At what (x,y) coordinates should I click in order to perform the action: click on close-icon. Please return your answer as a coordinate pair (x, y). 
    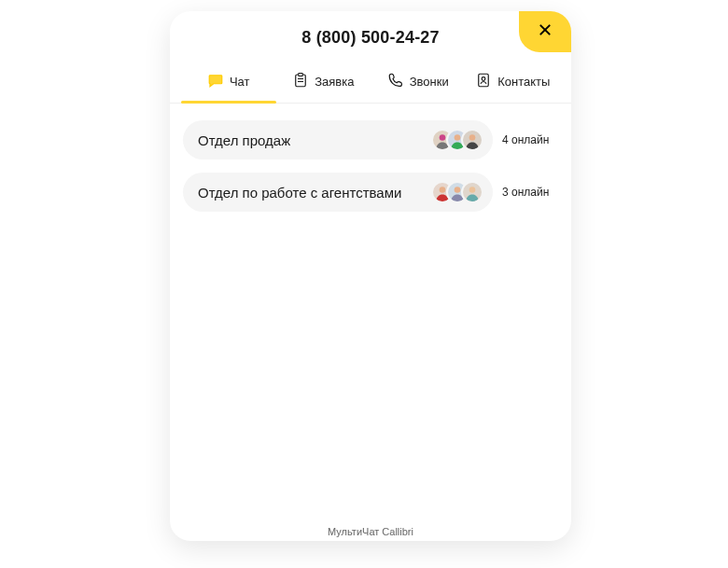
    Looking at the image, I should click on (545, 32).